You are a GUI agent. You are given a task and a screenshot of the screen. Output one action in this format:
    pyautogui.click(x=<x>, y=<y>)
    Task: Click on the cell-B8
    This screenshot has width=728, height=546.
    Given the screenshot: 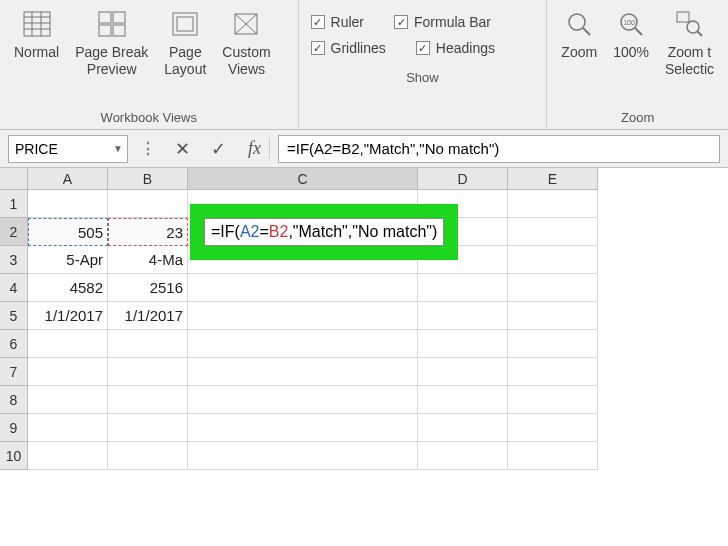 What is the action you would take?
    pyautogui.click(x=148, y=400)
    